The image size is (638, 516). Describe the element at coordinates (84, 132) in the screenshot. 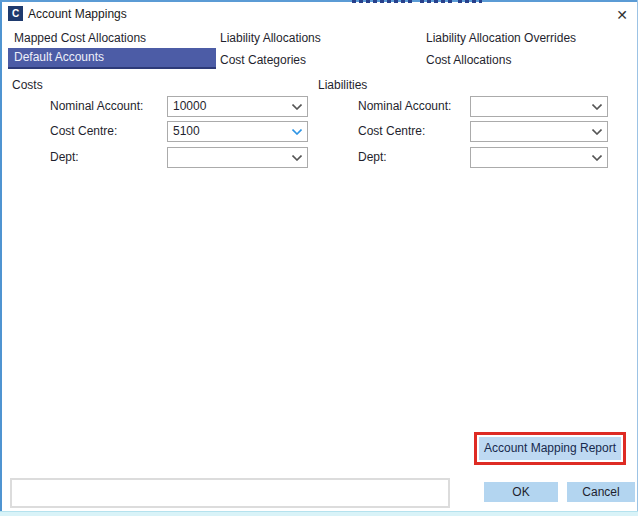

I see `costs-cost-centre-label: Cost Centre:` at that location.